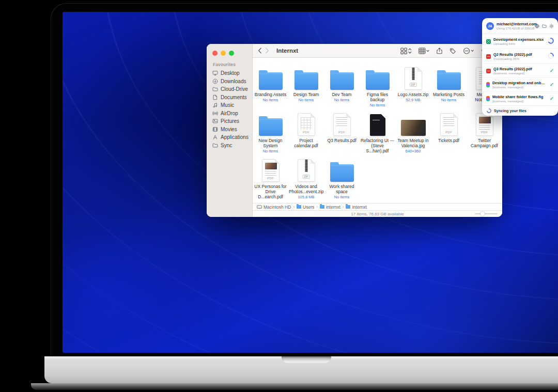  What do you see at coordinates (342, 95) in the screenshot?
I see `file-name: Dev Team` at bounding box center [342, 95].